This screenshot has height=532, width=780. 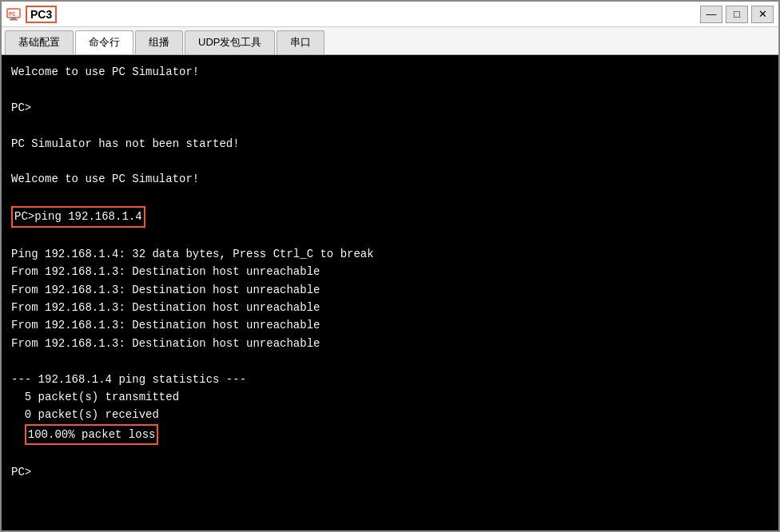 What do you see at coordinates (737, 14) in the screenshot?
I see `window-controls: — □ ✕` at bounding box center [737, 14].